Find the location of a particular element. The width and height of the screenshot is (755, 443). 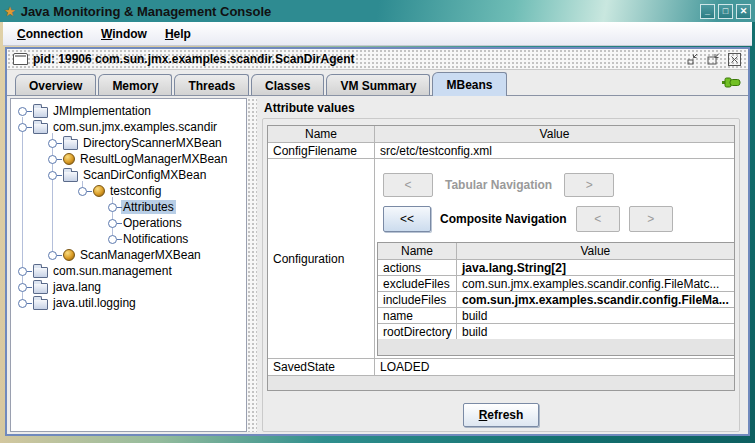

tab-bar: Overview Memory Threads Classes VM Summa… is located at coordinates (378, 82).